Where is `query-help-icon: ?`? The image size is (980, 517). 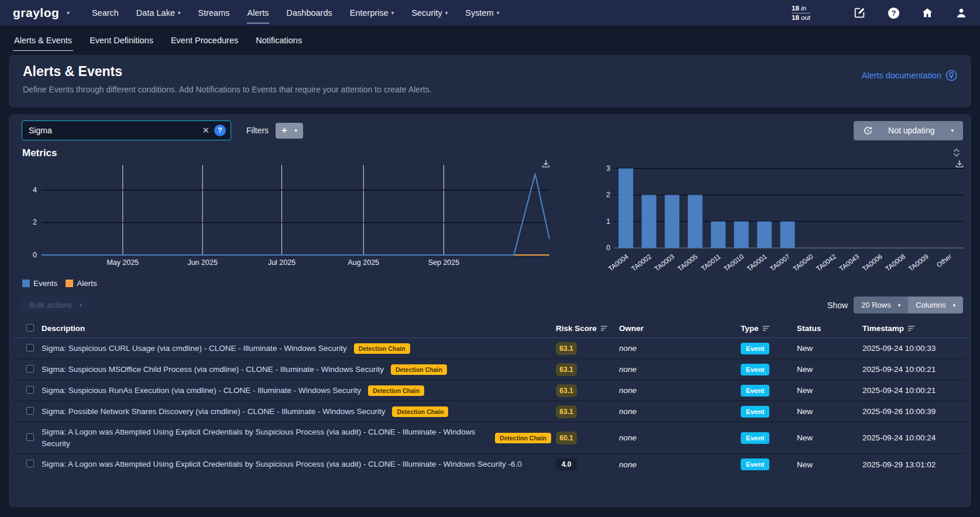
query-help-icon: ? is located at coordinates (220, 130).